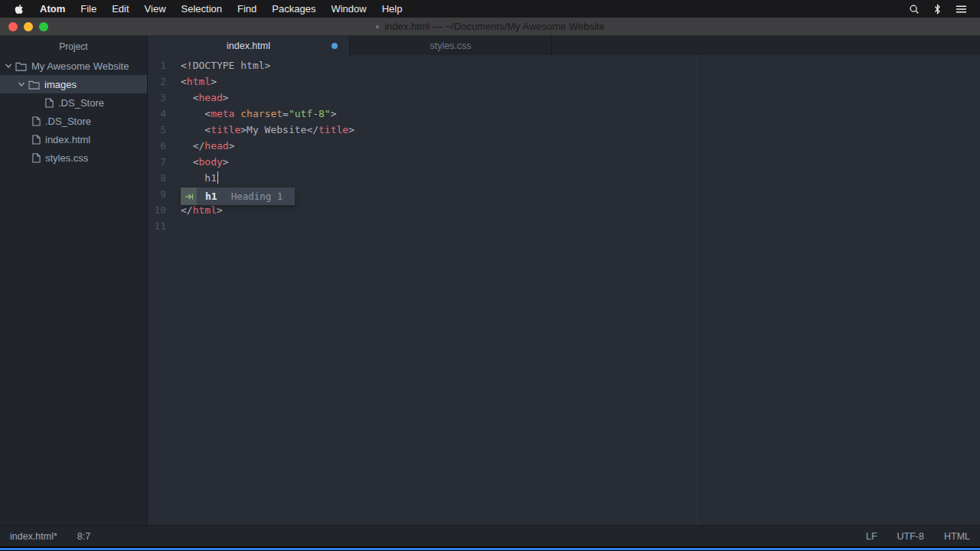 The width and height of the screenshot is (980, 551). I want to click on code-token: "utf-8", so click(309, 113).